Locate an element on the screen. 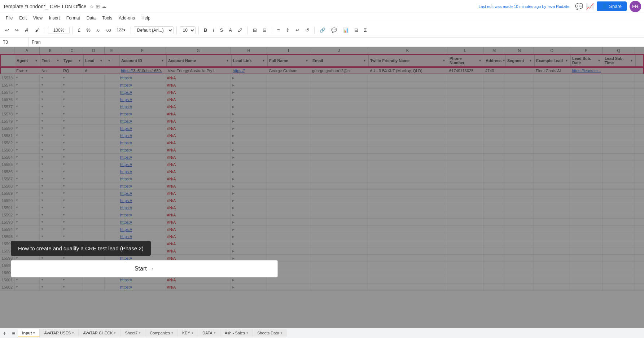 This screenshot has height=338, width=644. filter-button: ⊟ is located at coordinates (356, 30).